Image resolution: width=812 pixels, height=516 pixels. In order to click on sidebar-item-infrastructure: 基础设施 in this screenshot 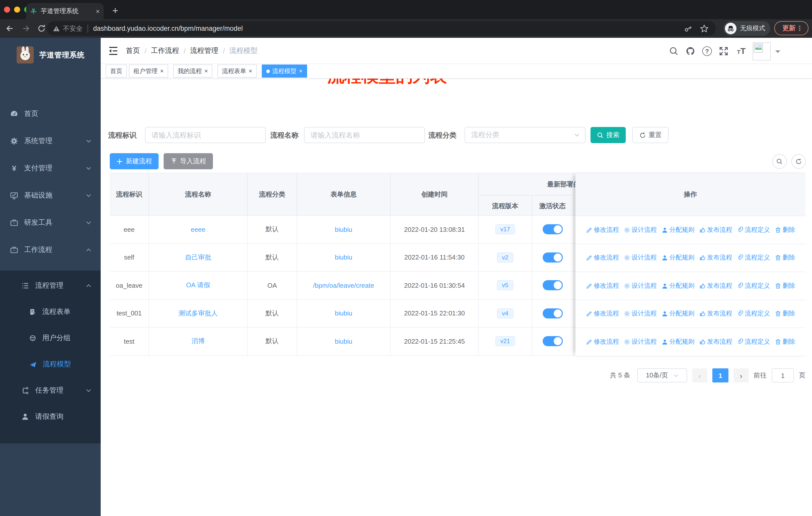, I will do `click(51, 196)`.